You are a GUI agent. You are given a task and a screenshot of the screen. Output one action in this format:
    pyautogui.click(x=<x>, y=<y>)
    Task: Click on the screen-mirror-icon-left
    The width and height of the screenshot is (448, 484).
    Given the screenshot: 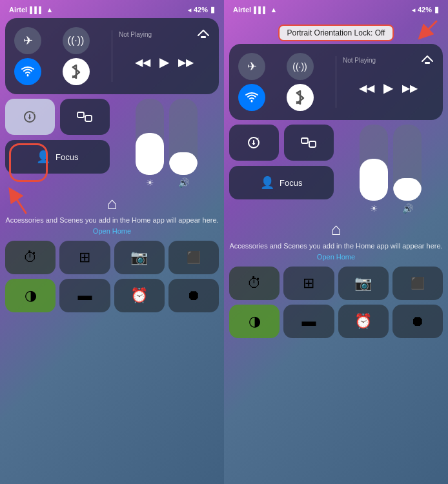 What is the action you would take?
    pyautogui.click(x=85, y=117)
    